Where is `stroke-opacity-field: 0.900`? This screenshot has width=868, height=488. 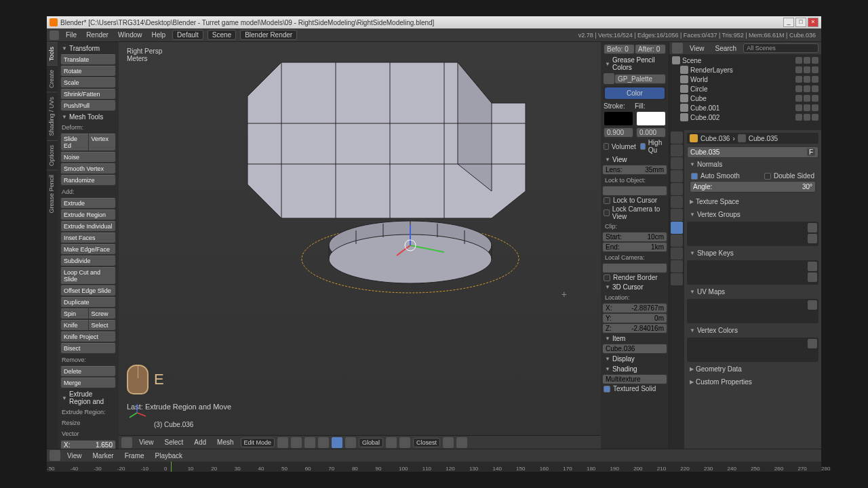 stroke-opacity-field: 0.900 is located at coordinates (618, 133).